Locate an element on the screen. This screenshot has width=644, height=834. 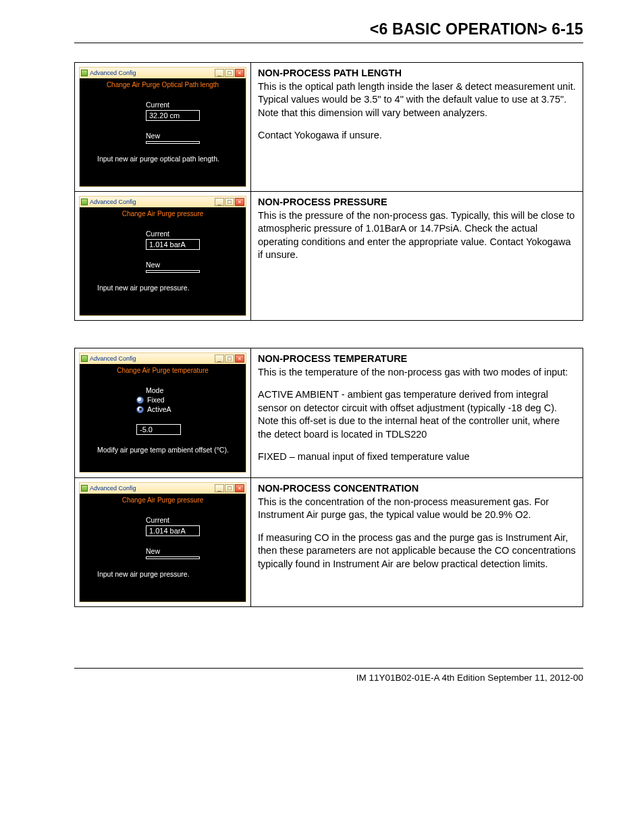
page-footer: IM 11Y01B02-01E-A 4th Edition September … is located at coordinates (329, 675).